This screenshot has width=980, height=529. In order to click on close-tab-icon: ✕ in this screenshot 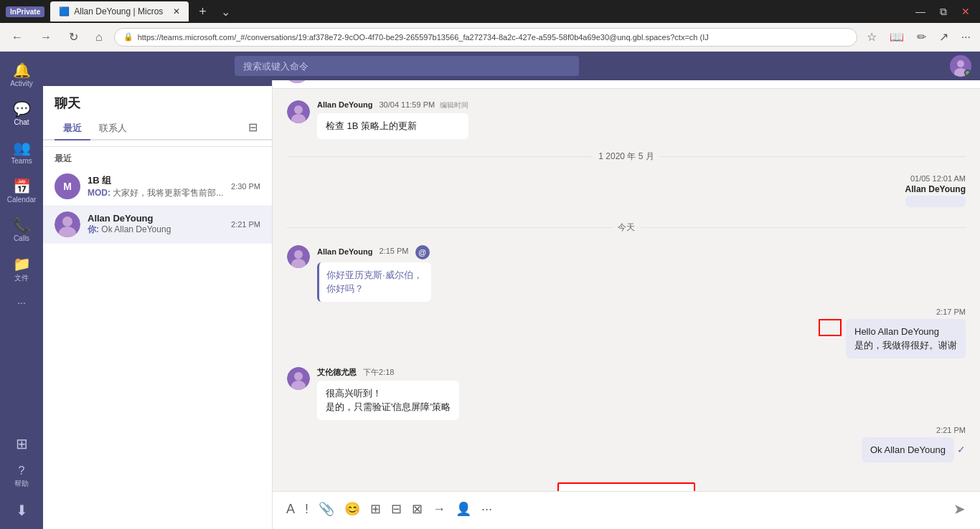, I will do `click(176, 11)`.